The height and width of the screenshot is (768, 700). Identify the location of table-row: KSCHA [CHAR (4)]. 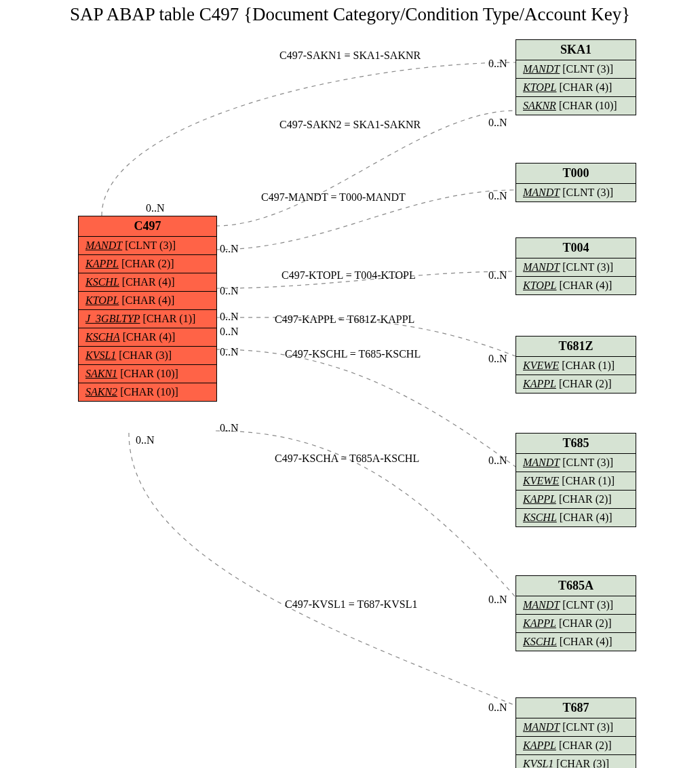
(148, 337).